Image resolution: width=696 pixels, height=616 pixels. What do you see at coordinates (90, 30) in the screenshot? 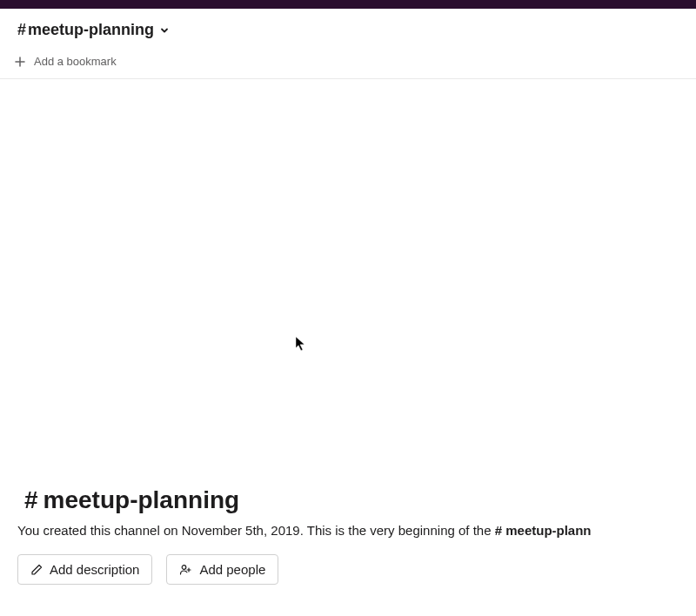
I see `channel-name-text: meetup-planning` at bounding box center [90, 30].